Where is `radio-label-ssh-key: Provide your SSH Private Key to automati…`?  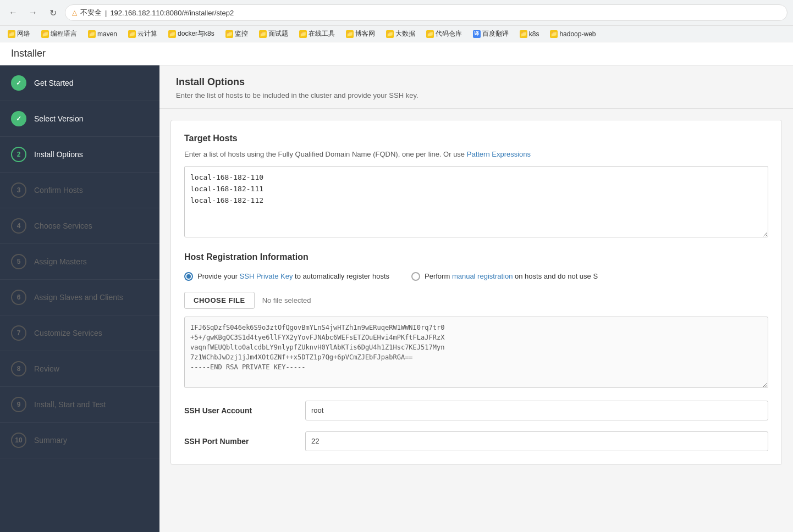 radio-label-ssh-key: Provide your SSH Private Key to automati… is located at coordinates (294, 276).